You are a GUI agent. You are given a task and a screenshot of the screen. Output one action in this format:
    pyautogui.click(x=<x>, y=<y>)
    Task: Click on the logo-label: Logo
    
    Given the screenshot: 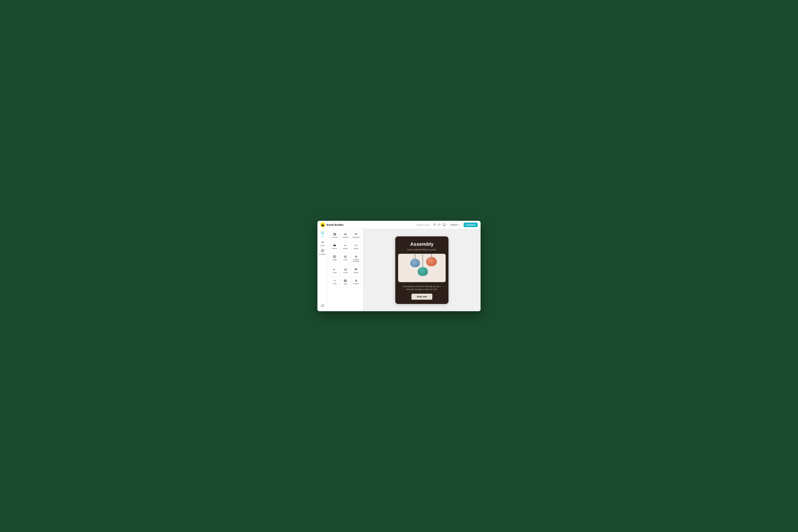 What is the action you would take?
    pyautogui.click(x=345, y=260)
    